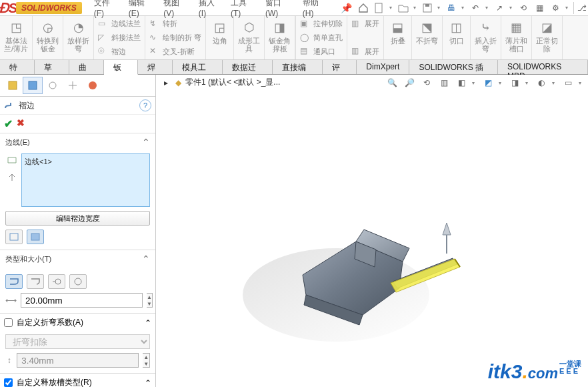 This screenshot has width=588, height=387. What do you see at coordinates (141, 9) in the screenshot?
I see `menu-edit: 编辑(E)` at bounding box center [141, 9].